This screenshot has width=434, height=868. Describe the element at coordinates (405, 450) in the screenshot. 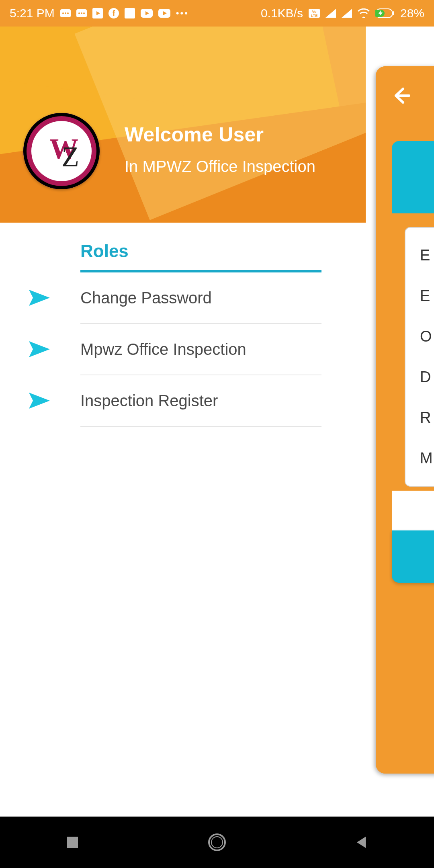

I see `under-body: E E O D R M` at that location.